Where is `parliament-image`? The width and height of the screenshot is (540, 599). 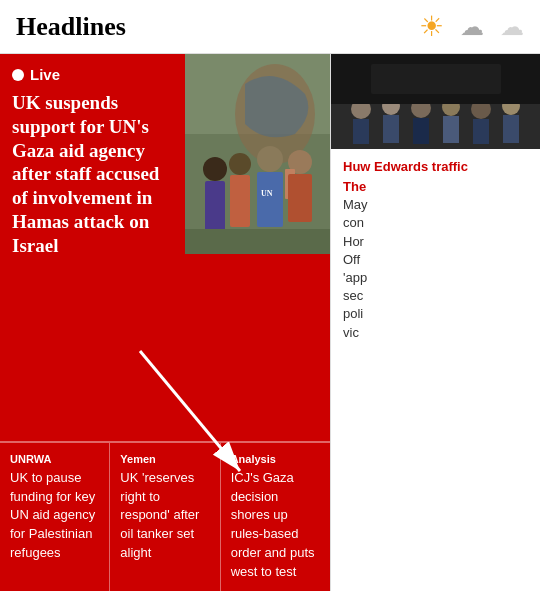
parliament-image is located at coordinates (436, 102).